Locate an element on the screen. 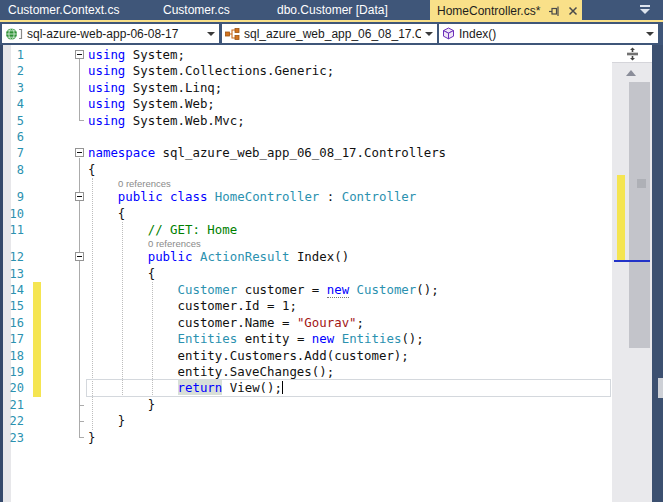 The image size is (663, 502). line-number: 5 is located at coordinates (12, 121).